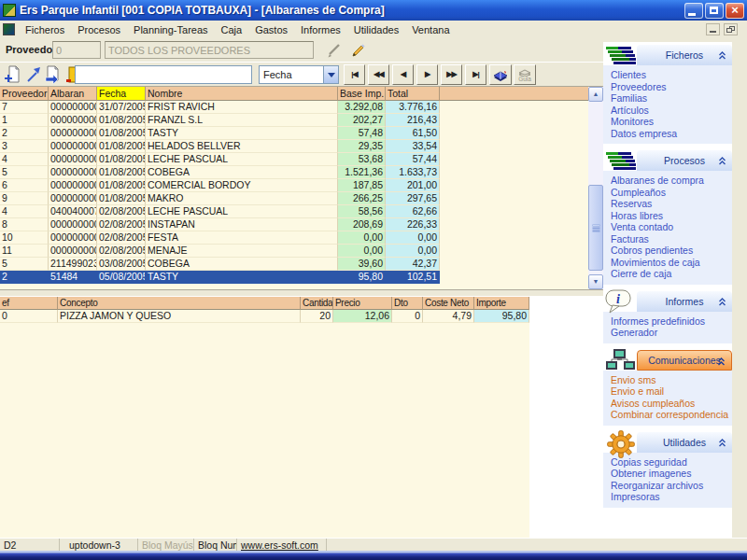 The image size is (747, 560). I want to click on menu-item: Procesos, so click(99, 30).